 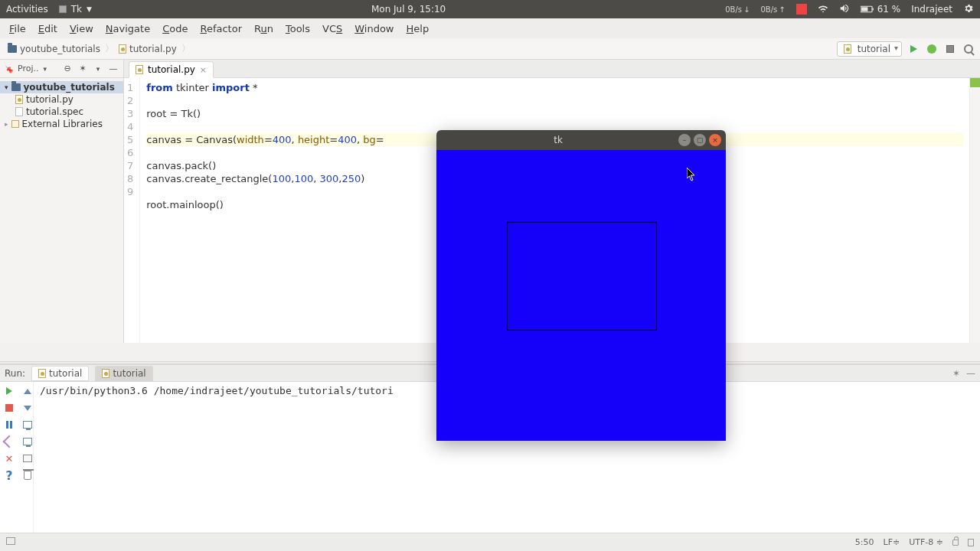 I want to click on gear-icon, so click(x=969, y=9).